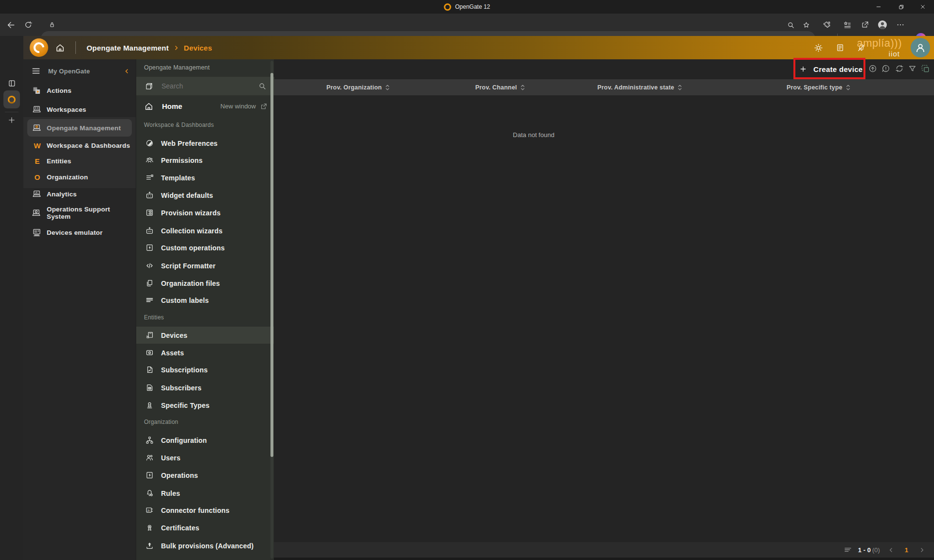 The image size is (934, 560). What do you see at coordinates (12, 120) in the screenshot?
I see `new-tab-button` at bounding box center [12, 120].